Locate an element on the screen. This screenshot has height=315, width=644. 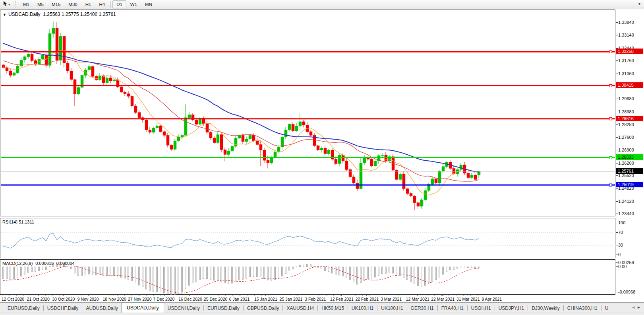
timeframe-button-mn: MN is located at coordinates (149, 4).